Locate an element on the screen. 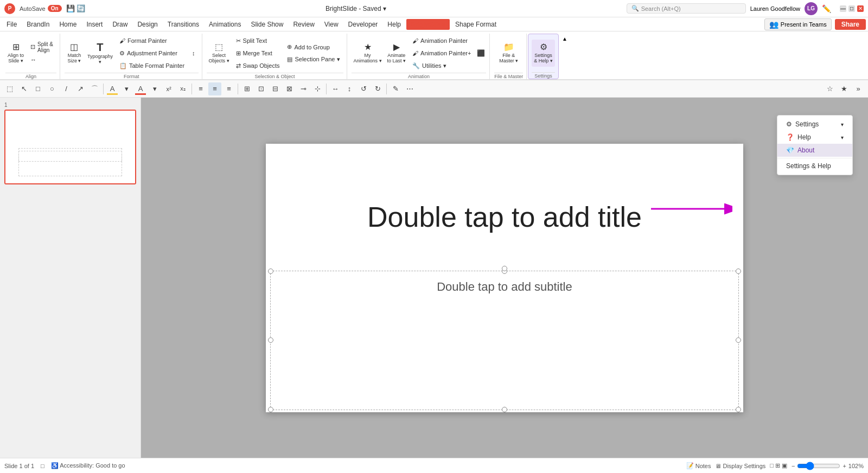  handle-tl is located at coordinates (271, 271).